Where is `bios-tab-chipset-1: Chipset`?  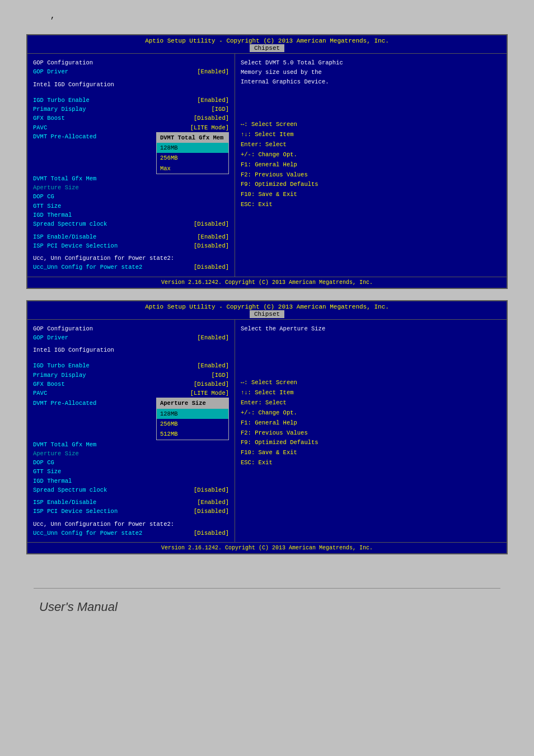
bios-tab-chipset-1: Chipset is located at coordinates (267, 48).